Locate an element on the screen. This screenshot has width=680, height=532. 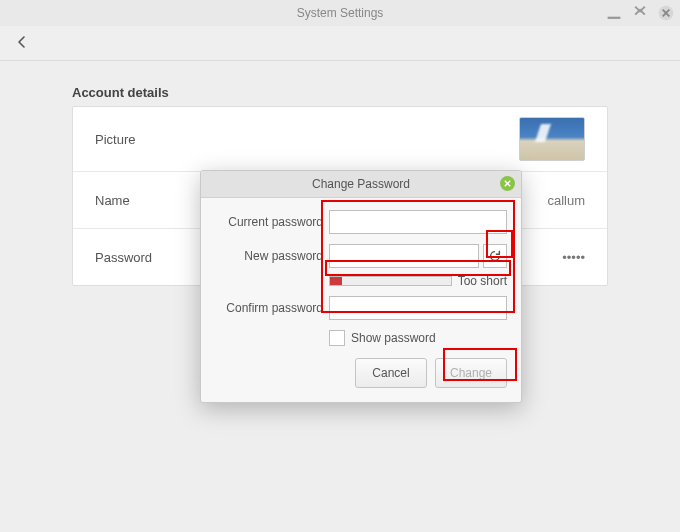
avatar is located at coordinates (552, 139).